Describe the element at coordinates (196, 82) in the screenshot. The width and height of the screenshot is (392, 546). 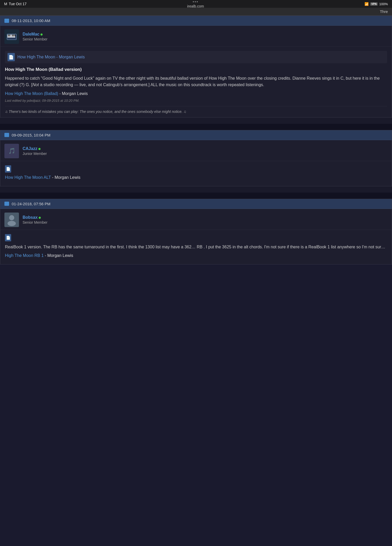
I see `post-body: 📄 How High The Moon - Morgan Lewis How H…` at that location.